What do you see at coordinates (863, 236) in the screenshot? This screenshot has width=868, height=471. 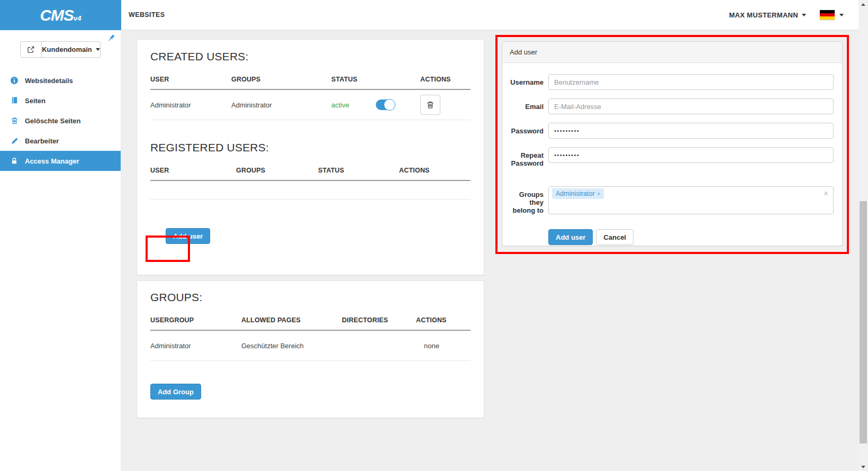 I see `scrollbar` at bounding box center [863, 236].